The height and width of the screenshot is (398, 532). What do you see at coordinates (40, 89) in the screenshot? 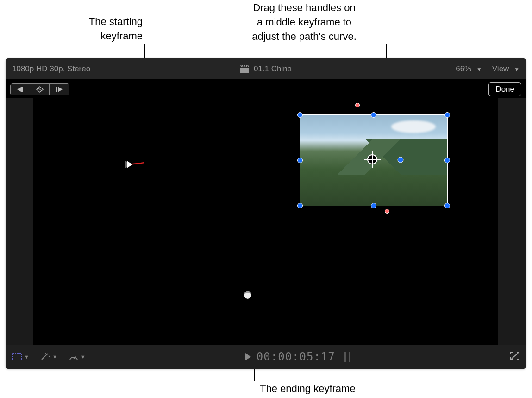
I see `keyframe-nav-group` at bounding box center [40, 89].